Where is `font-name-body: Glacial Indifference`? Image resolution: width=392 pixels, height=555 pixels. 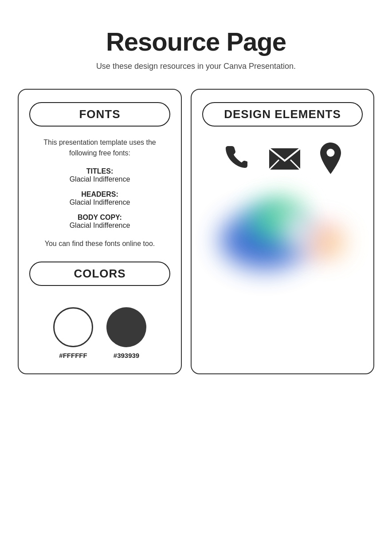 font-name-body: Glacial Indifference is located at coordinates (100, 226).